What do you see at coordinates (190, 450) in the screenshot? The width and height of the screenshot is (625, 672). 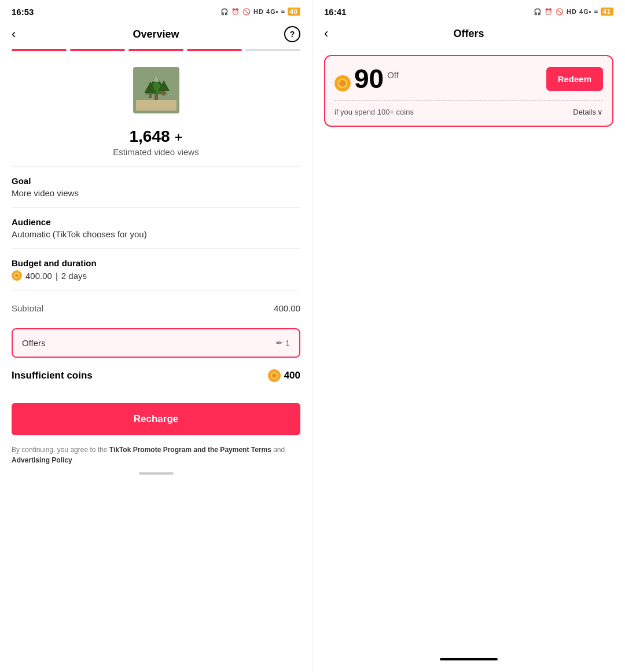 I see `footer-link1: TikTok Promote Program and the Payment T…` at bounding box center [190, 450].